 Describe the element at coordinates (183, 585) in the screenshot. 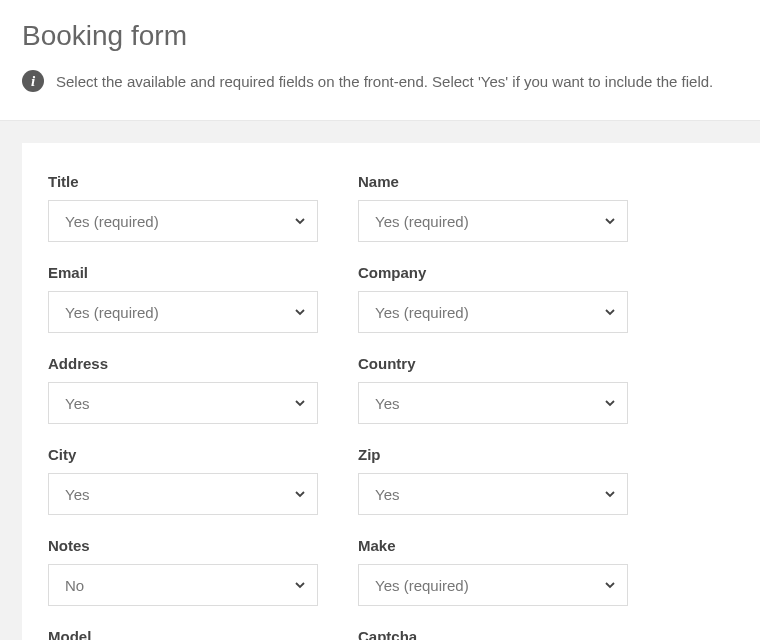

I see `select-notes: Yes (required)YesNo` at that location.